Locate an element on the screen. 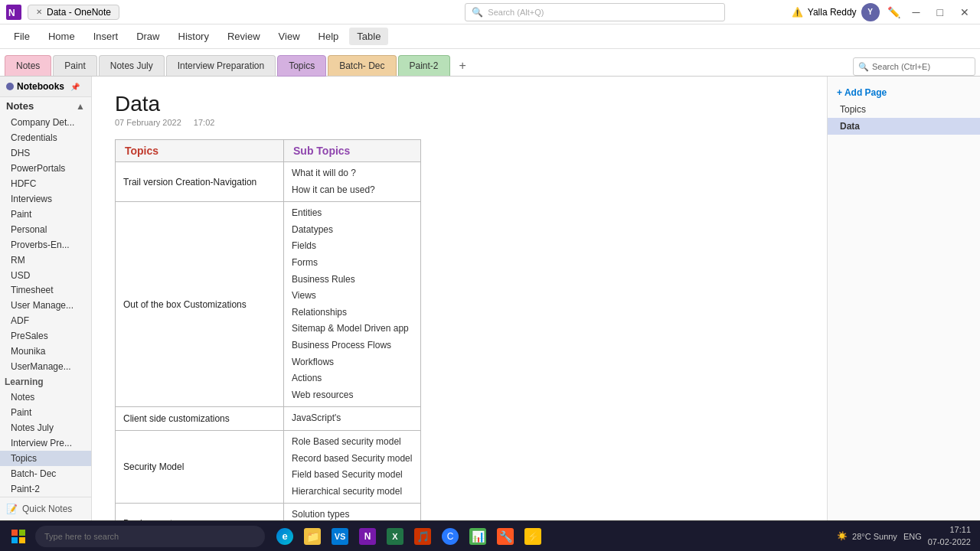  sidebar-item-credentials: Credentials is located at coordinates (46, 138).